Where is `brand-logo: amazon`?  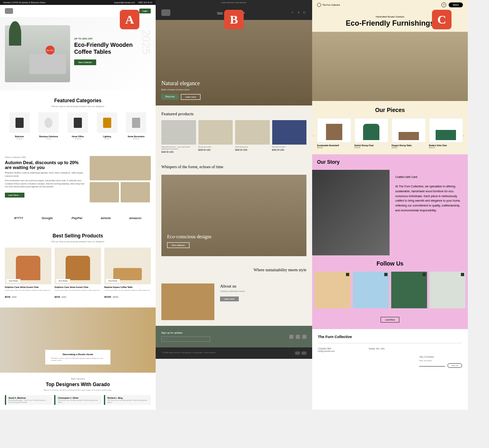 brand-logo: amazon is located at coordinates (135, 218).